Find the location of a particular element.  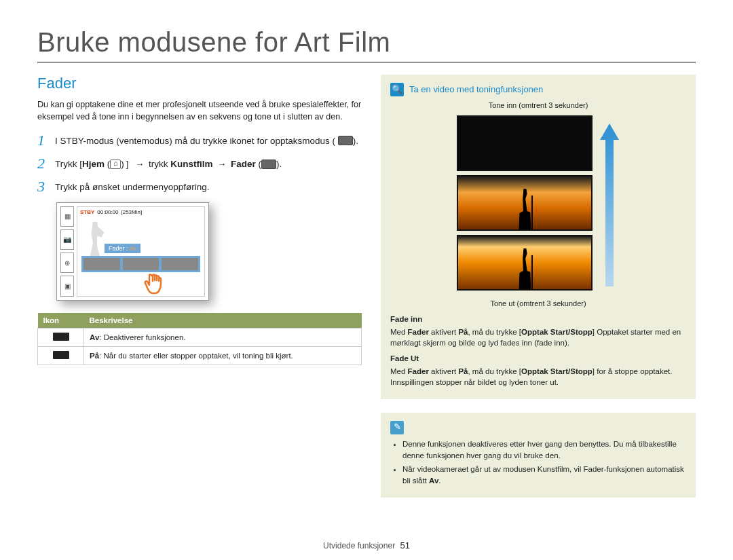

note-icon: ✎ is located at coordinates (397, 428).